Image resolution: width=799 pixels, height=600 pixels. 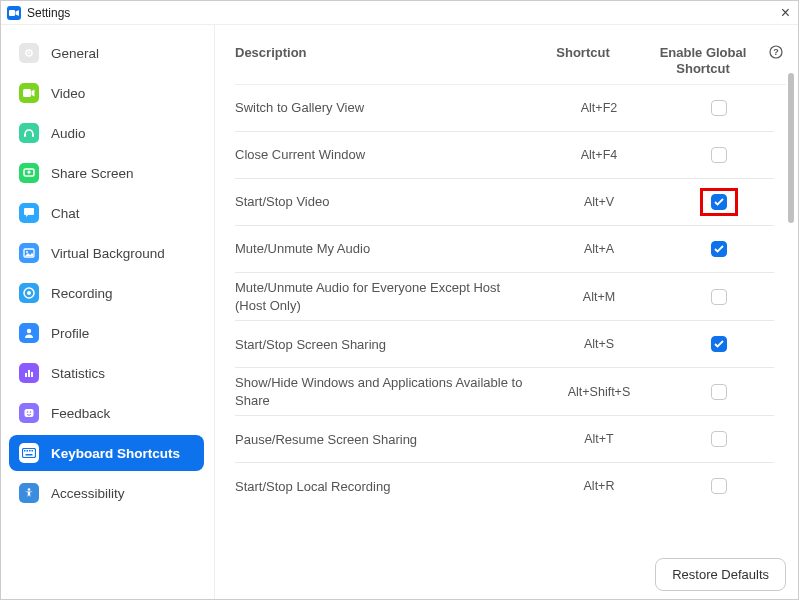 I want to click on sidebar-item-statistics: Statistics, so click(x=106, y=373).